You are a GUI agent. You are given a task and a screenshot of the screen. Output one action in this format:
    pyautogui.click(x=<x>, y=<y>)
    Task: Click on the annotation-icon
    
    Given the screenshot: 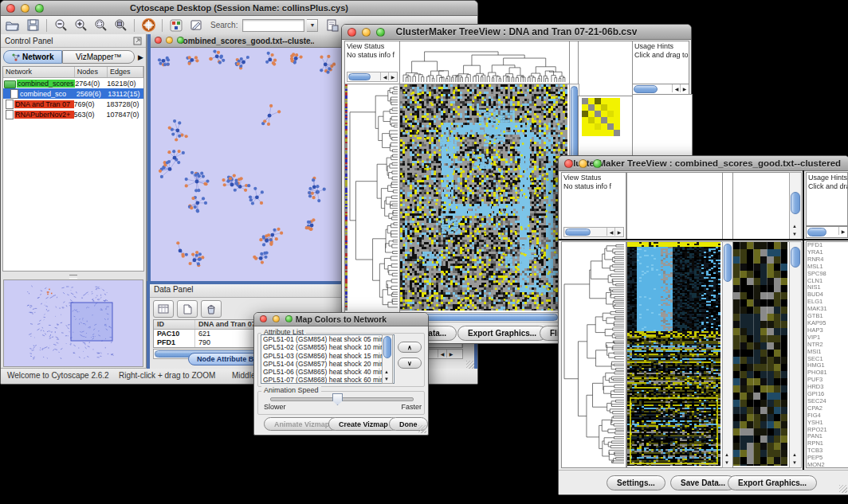 What is the action you would take?
    pyautogui.click(x=196, y=25)
    